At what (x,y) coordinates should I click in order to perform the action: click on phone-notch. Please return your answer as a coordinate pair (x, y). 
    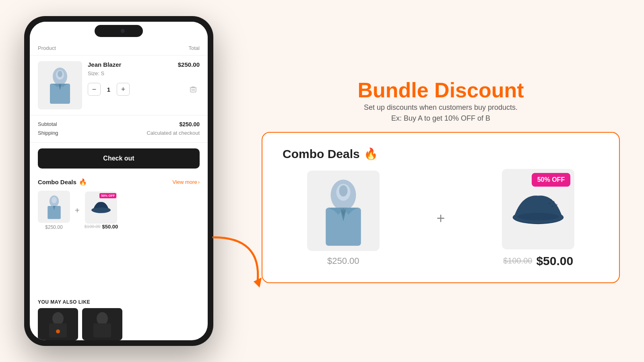
    Looking at the image, I should click on (119, 31).